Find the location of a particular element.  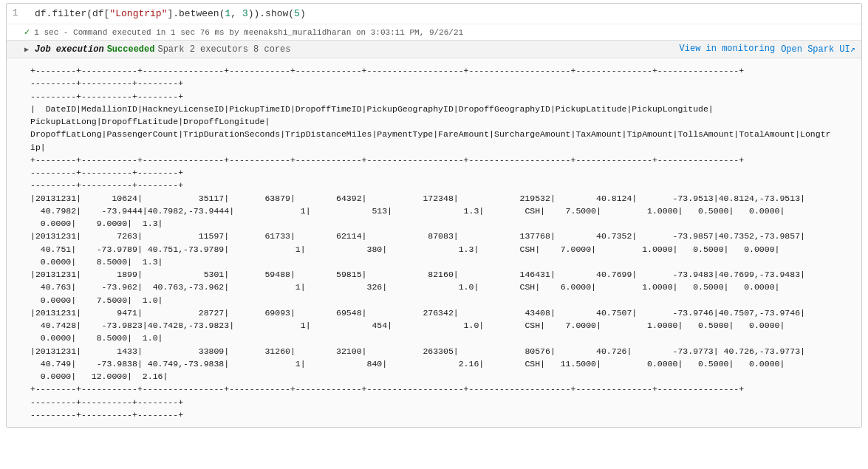

execution-time-text: 1 sec - Command executed in 1 sec 76 ms … is located at coordinates (248, 32).